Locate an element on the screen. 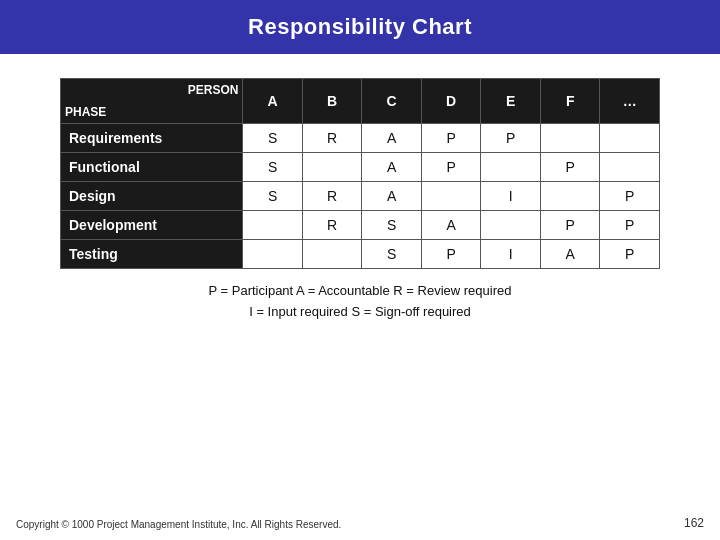 The width and height of the screenshot is (720, 540). col-header-f: F is located at coordinates (570, 102).